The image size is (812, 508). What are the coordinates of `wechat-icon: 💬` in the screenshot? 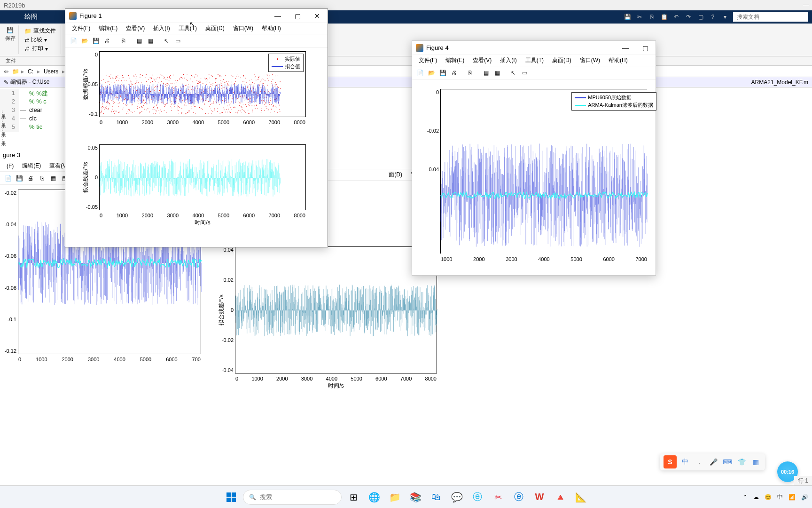 It's located at (457, 497).